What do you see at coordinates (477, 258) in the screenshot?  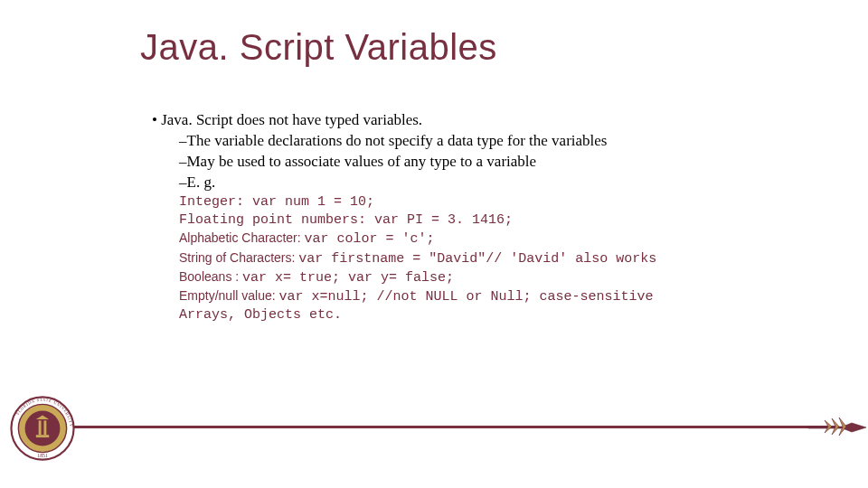 I see `example-string-code: var firstname = "David"// 'David' also w…` at bounding box center [477, 258].